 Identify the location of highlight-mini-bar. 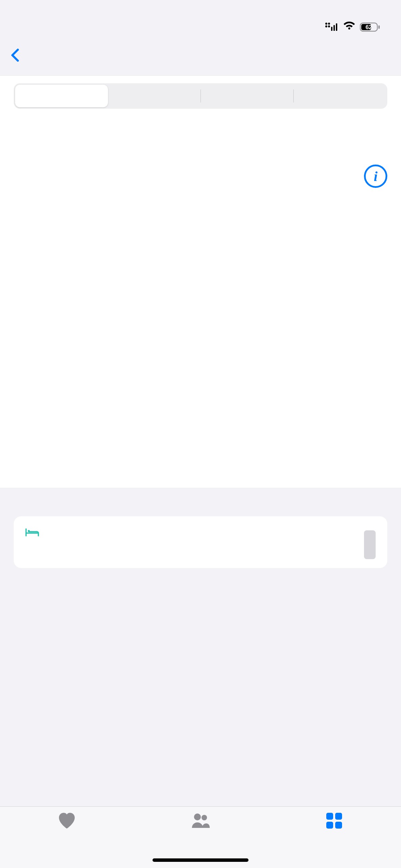
(370, 545).